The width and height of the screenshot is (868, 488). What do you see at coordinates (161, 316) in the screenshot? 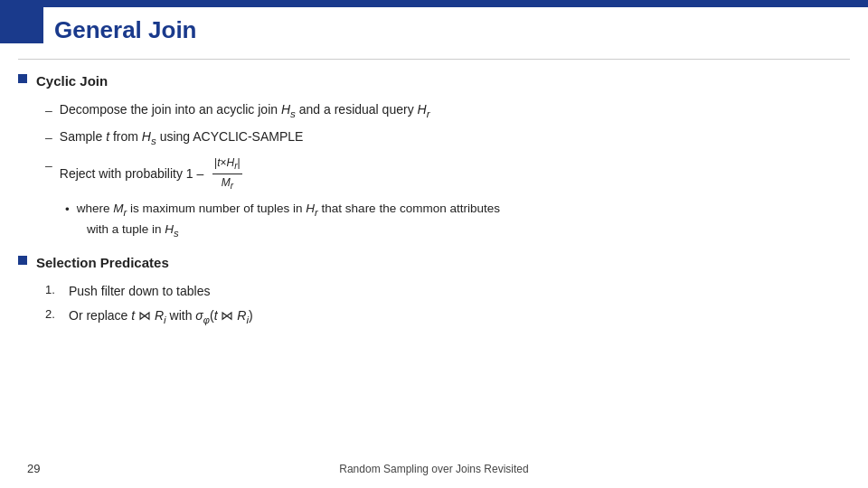
I see `ordered-item-2-text: Or replace t ⋈ Ri with σφ(t ⋈ Ri)` at bounding box center [161, 316].